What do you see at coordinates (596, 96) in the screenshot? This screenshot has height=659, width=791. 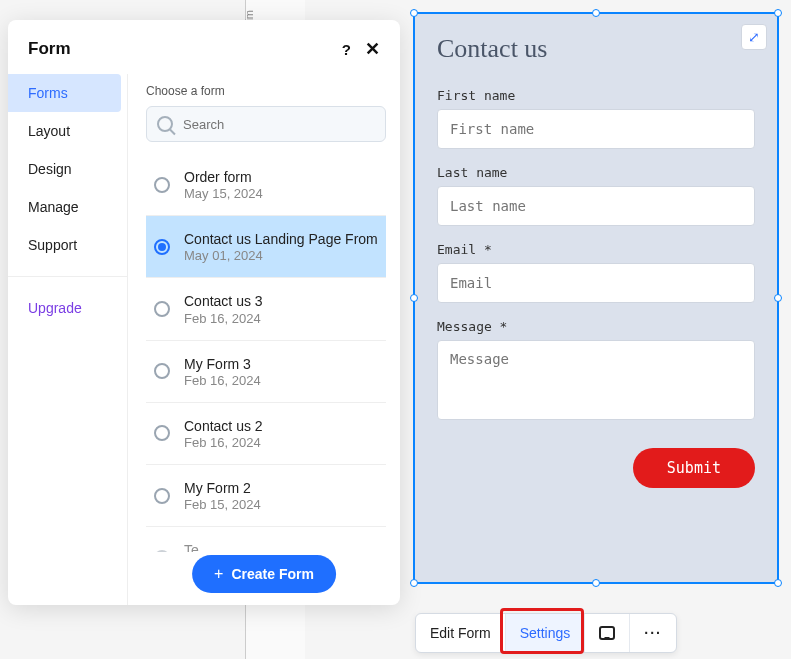 I see `first-name-label: First name` at bounding box center [596, 96].